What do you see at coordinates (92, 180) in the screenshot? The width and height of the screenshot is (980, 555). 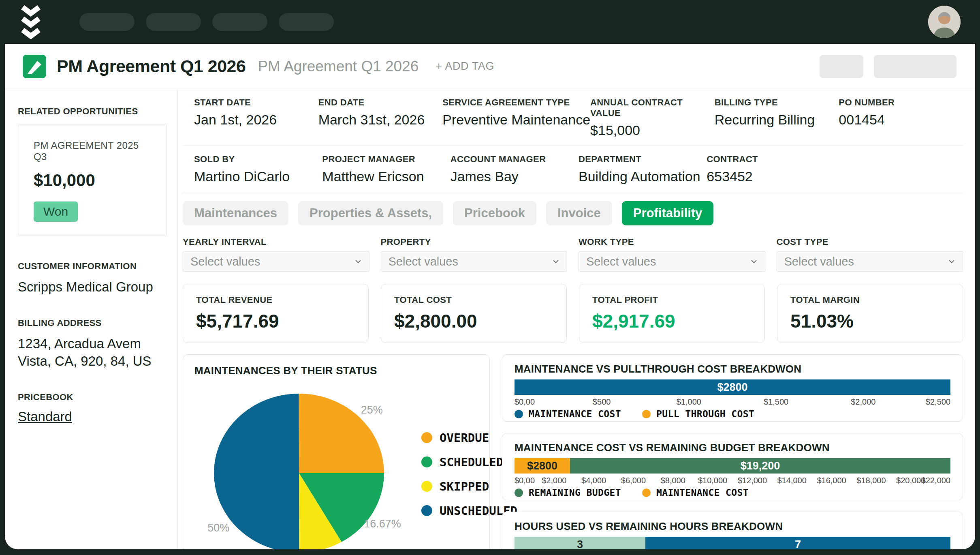 I see `opportunity-value: $10,000` at bounding box center [92, 180].